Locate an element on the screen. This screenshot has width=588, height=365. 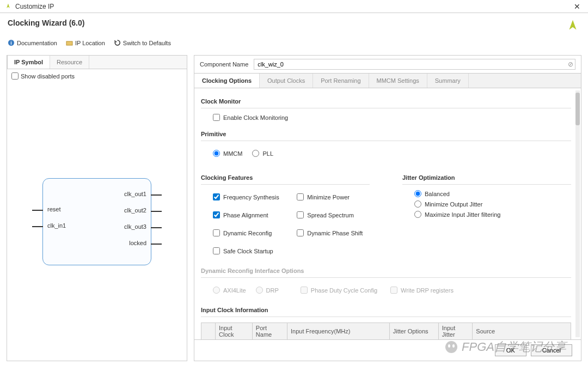
frequency-synthesis-checkbox is located at coordinates (217, 197).